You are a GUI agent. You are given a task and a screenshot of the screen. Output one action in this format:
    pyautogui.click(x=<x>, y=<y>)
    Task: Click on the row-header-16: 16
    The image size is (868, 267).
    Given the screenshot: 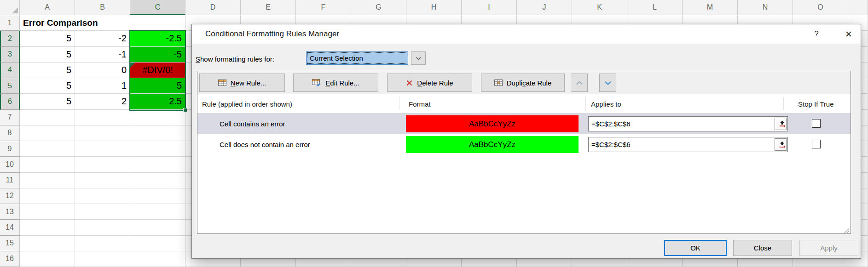 What is the action you would take?
    pyautogui.click(x=10, y=259)
    